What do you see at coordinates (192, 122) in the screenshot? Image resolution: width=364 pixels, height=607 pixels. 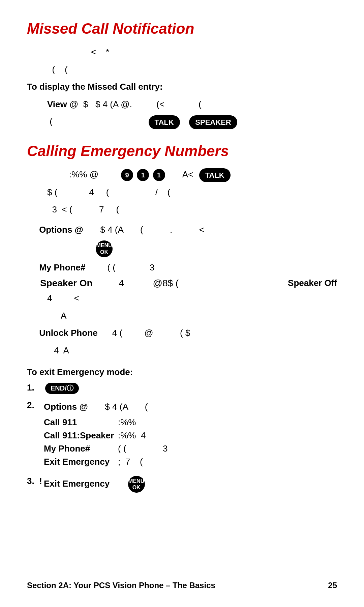 I see `view-line2: ( TALK SPEAKER` at bounding box center [192, 122].